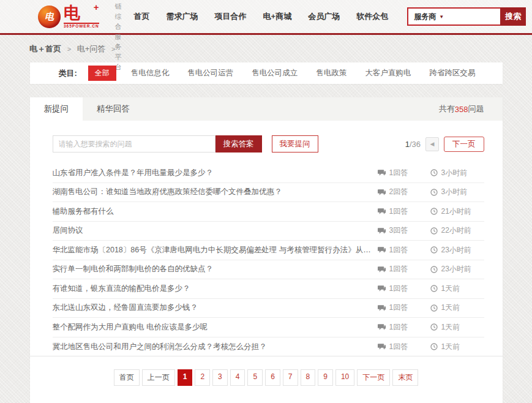 The width and height of the screenshot is (532, 403). What do you see at coordinates (452, 73) in the screenshot?
I see `category-item-cross-province: 跨省跨区交易` at bounding box center [452, 73].